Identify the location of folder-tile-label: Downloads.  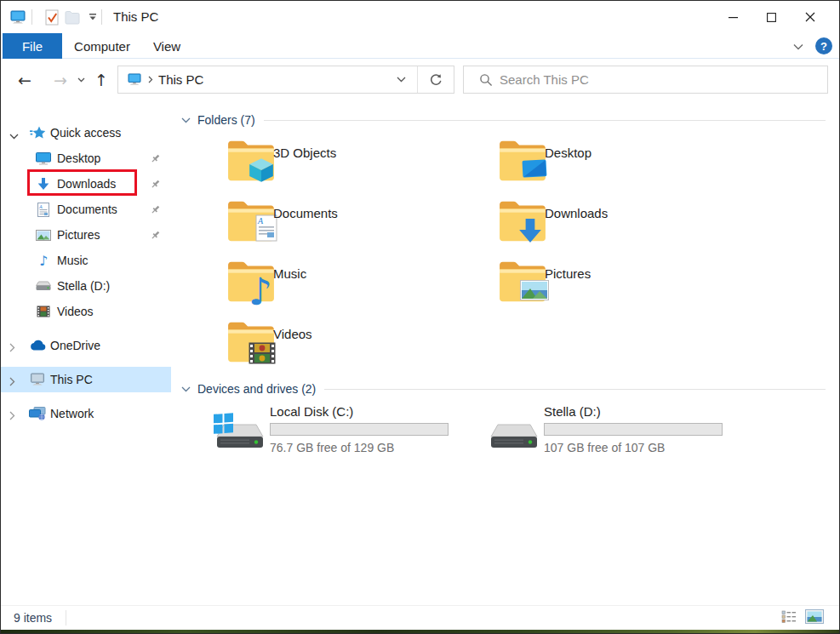
(576, 213).